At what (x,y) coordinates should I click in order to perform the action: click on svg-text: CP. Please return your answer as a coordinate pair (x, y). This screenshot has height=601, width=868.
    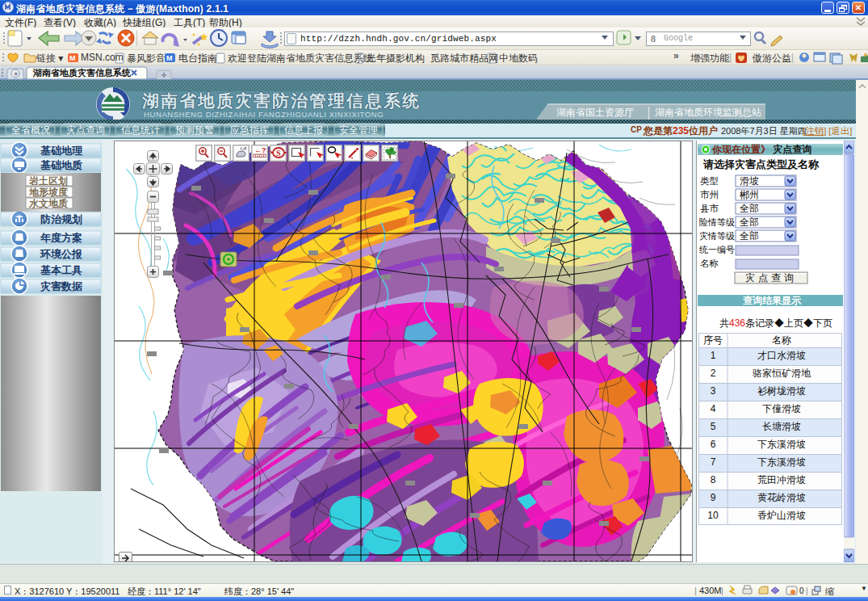
    Looking at the image, I should click on (636, 129).